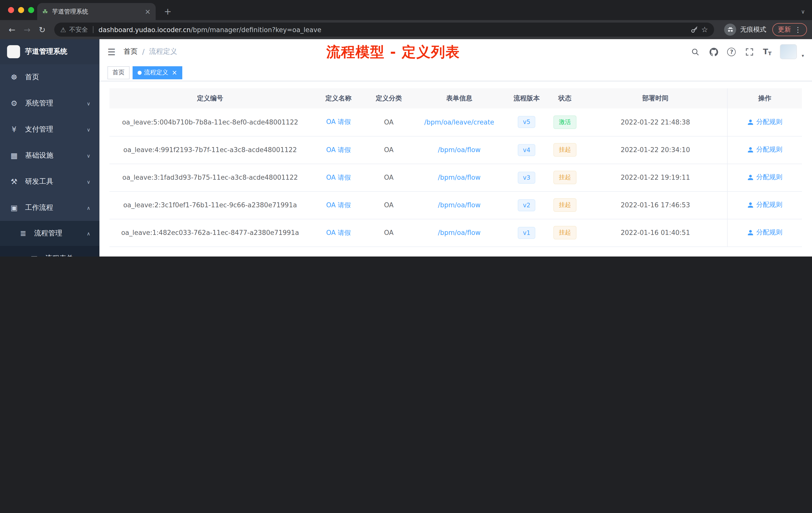 The height and width of the screenshot is (513, 812). What do you see at coordinates (406, 30) in the screenshot?
I see `browser-toolbar: ← → ↻ ⚠ 不安全 dashboard.yudao.iocoder.cn/b…` at bounding box center [406, 30].